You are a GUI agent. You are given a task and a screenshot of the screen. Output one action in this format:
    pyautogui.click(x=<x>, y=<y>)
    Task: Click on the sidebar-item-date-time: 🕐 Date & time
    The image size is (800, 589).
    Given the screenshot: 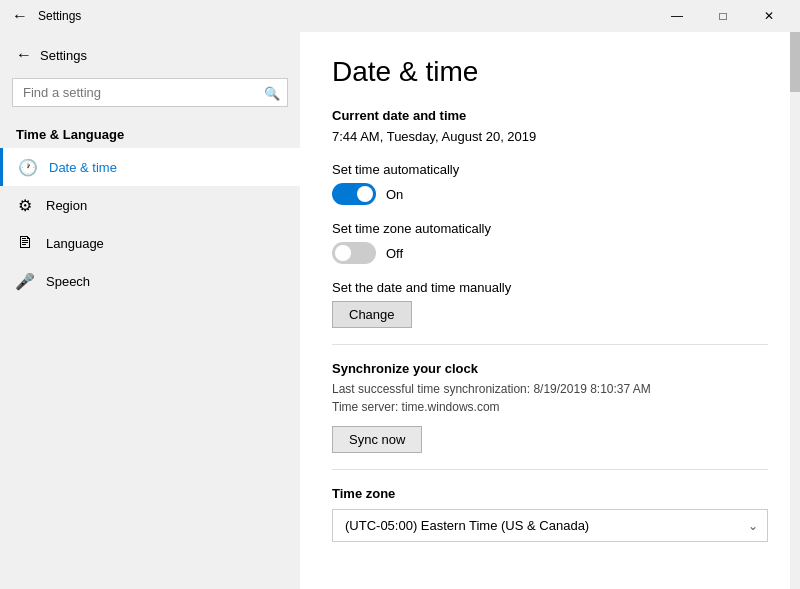 What is the action you would take?
    pyautogui.click(x=150, y=167)
    